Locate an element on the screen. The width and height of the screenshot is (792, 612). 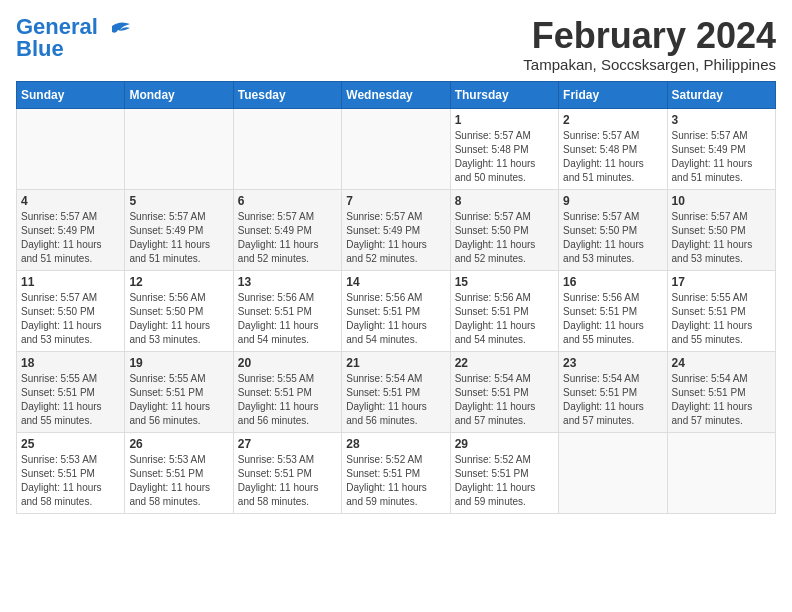
logo-text: GeneralBlue is located at coordinates (57, 38).